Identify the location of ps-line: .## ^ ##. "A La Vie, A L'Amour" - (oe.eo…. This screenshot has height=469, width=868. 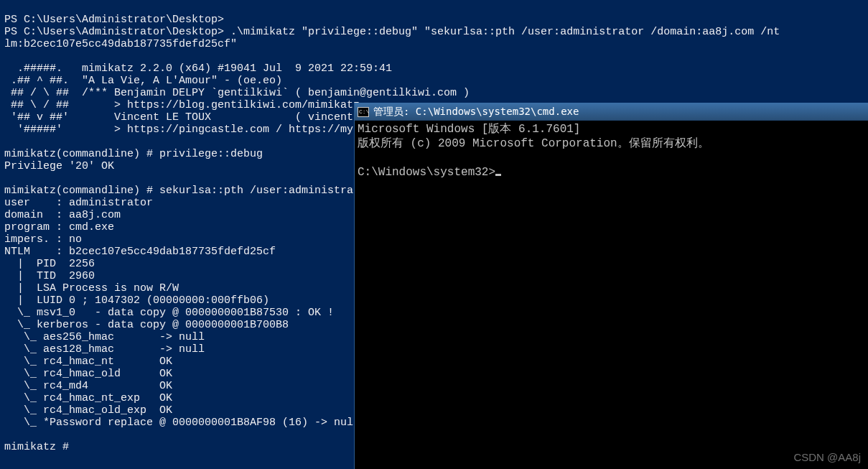
(144, 80).